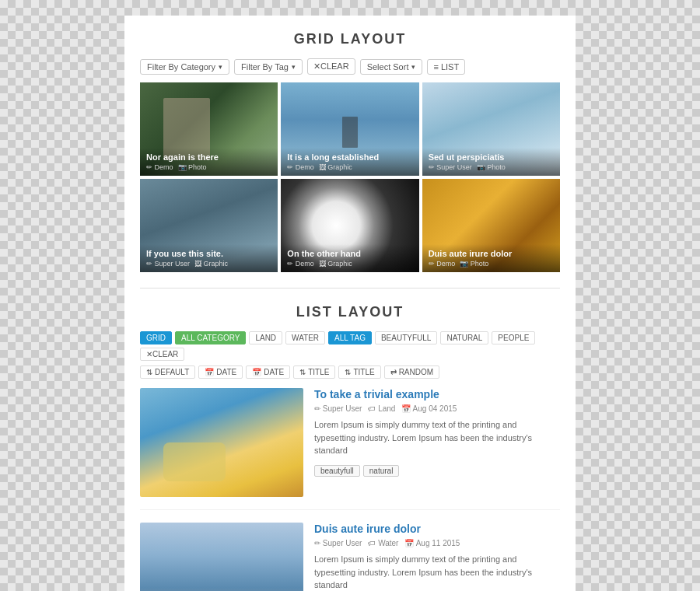 Image resolution: width=700 pixels, height=591 pixels. Describe the element at coordinates (208, 264) in the screenshot. I see `grid-item-meta: ✏ Super User 🖼 Graphic` at that location.